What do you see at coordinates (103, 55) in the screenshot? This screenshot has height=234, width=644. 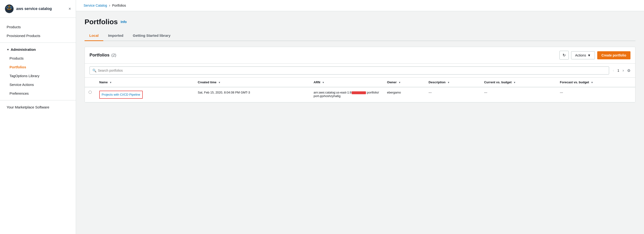 I see `table-title: Portfolios (2)` at bounding box center [103, 55].